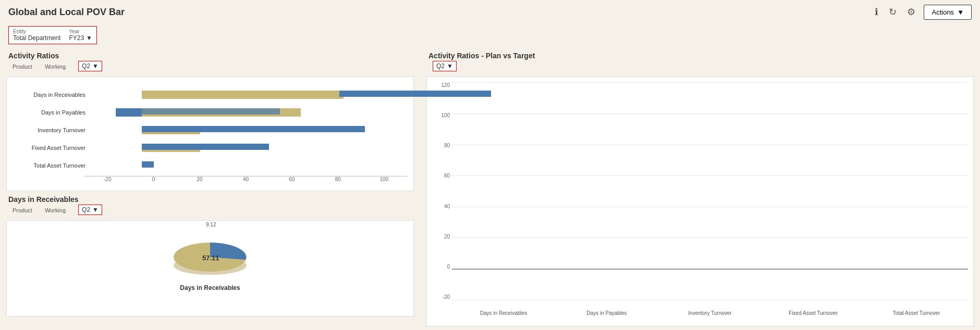  I want to click on row-bar-days-payables, so click(248, 112).